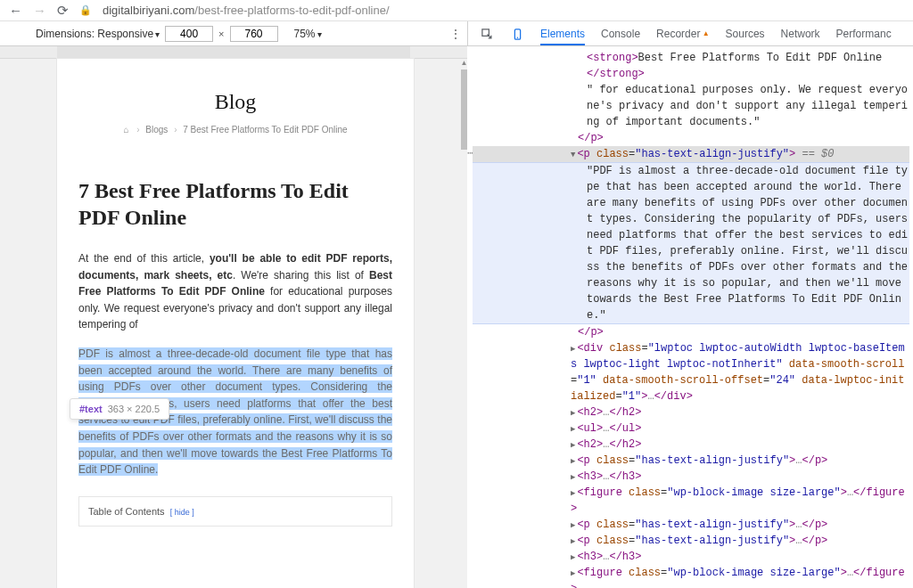 The width and height of the screenshot is (913, 588). I want to click on tab-sources: Sources, so click(745, 34).